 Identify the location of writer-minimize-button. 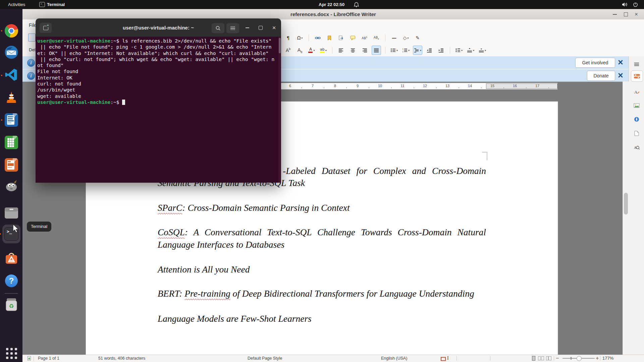
(615, 14).